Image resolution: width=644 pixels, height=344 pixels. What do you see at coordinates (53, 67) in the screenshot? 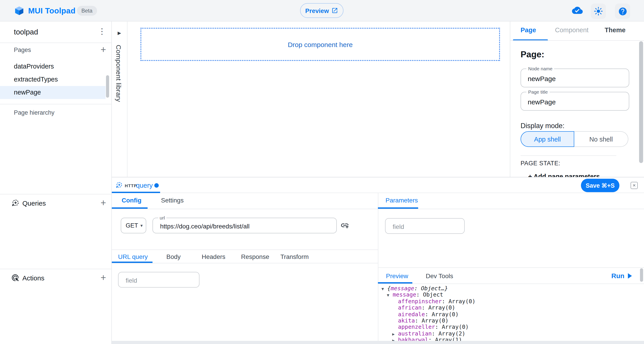
I see `sidebar-page-item: dataProviders` at bounding box center [53, 67].